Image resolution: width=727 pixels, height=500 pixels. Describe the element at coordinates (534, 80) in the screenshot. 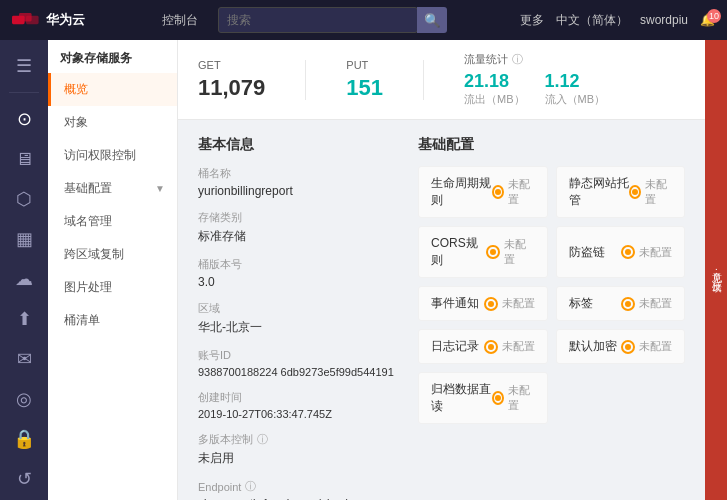

I see `stat-traffic: 流量统计 ⓘ 21.18 流出（MB） 1.12 流入（MB）` at that location.